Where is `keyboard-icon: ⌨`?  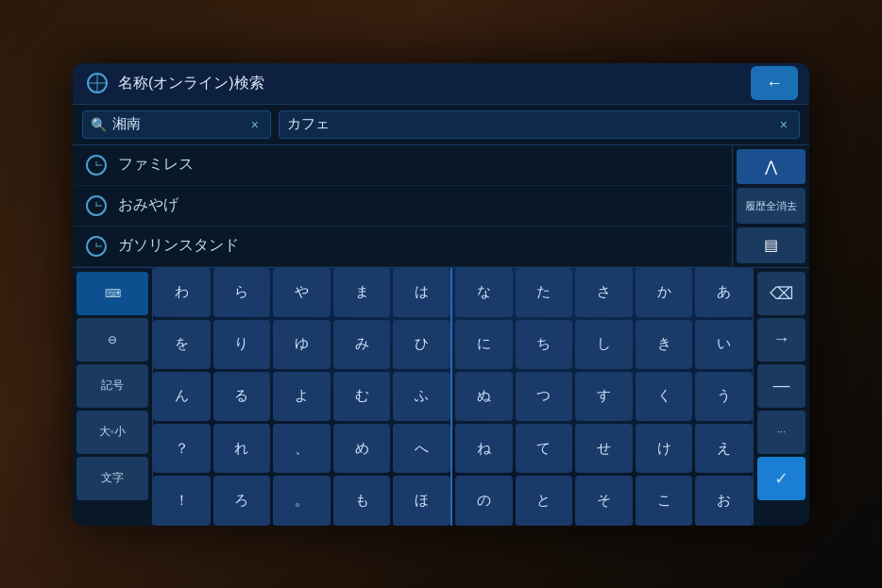
keyboard-icon: ⌨ is located at coordinates (113, 294).